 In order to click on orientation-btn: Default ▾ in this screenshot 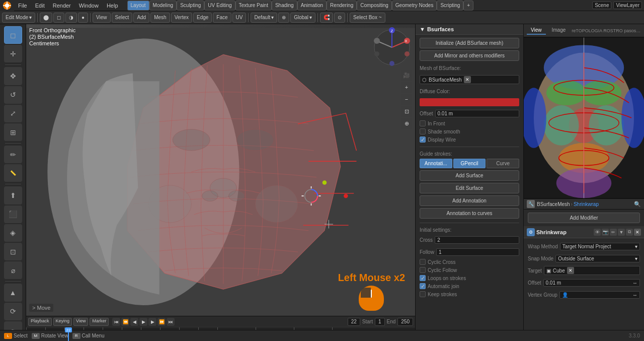, I will do `click(264, 18)`.